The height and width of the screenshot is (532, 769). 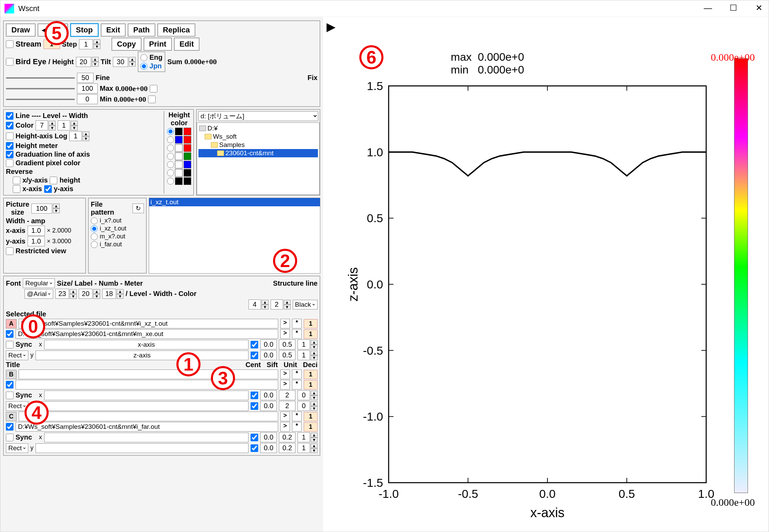 What do you see at coordinates (40, 99) in the screenshot?
I see `min-slider` at bounding box center [40, 99].